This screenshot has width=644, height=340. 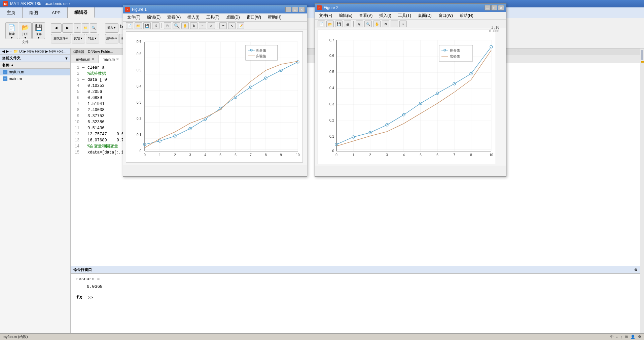 I want to click on fig2-menu-help: 帮助(H), so click(x=466, y=15).